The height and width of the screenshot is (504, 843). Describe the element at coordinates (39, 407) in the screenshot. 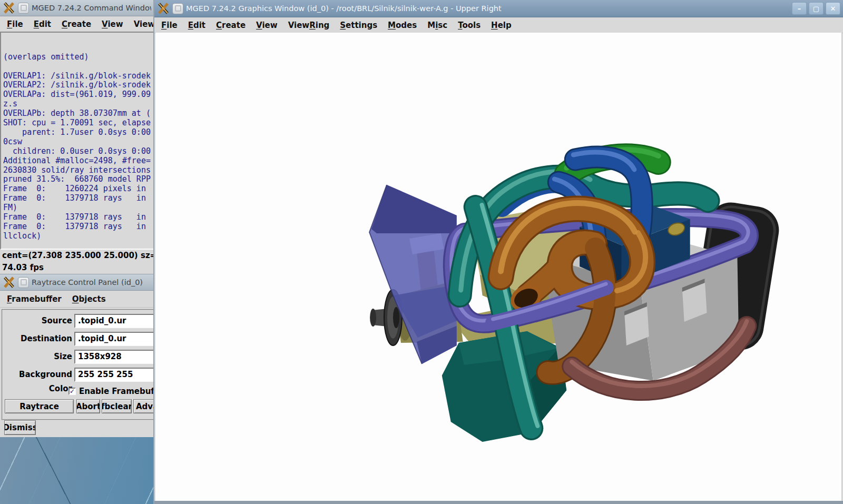

I see `raytrace-button: Raytrace` at that location.